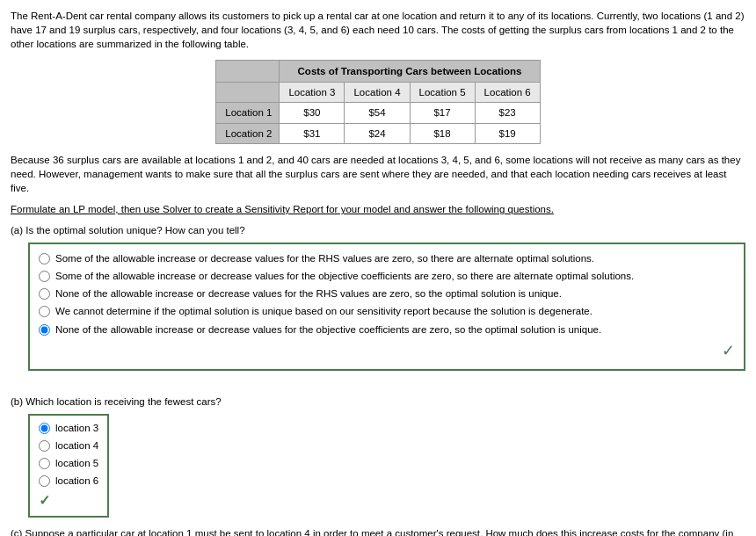 This screenshot has width=756, height=536. What do you see at coordinates (345, 276) in the screenshot?
I see `option-a-1-label: Some of the allowable increase or decrea…` at bounding box center [345, 276].